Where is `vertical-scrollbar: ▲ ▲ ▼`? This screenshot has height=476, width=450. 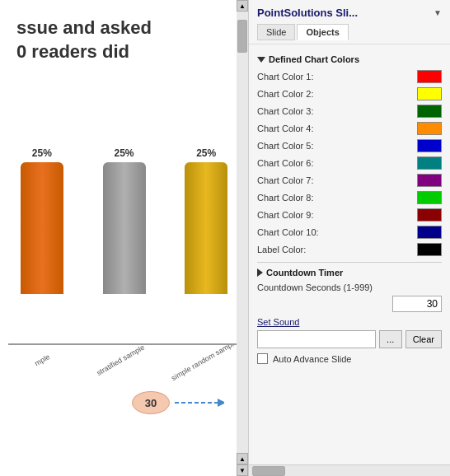
vertical-scrollbar: ▲ ▲ ▼ is located at coordinates (242, 238).